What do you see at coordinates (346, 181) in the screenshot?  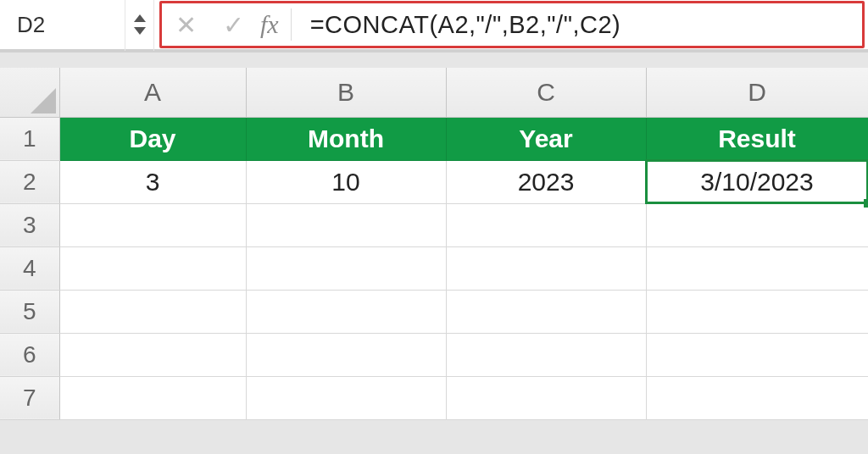 I see `cell-B2: 10` at bounding box center [346, 181].